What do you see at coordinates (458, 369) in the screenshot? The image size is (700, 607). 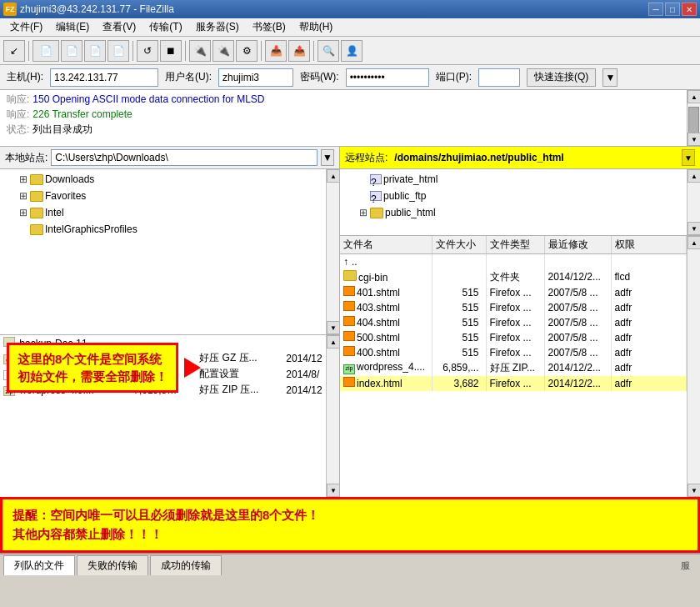 I see `remote-cell-size-7: 6,859,...` at bounding box center [458, 369].